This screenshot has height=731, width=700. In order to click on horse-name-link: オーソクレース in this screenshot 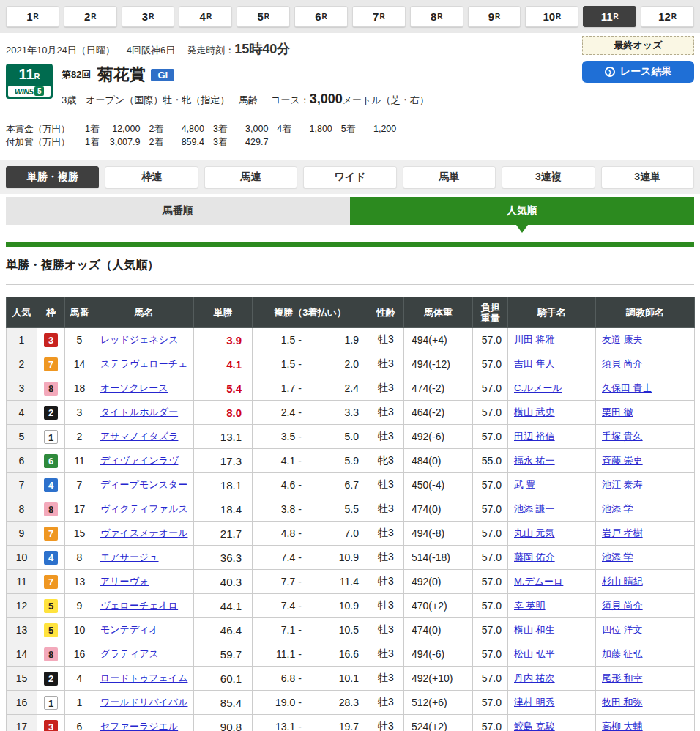, I will do `click(135, 388)`.